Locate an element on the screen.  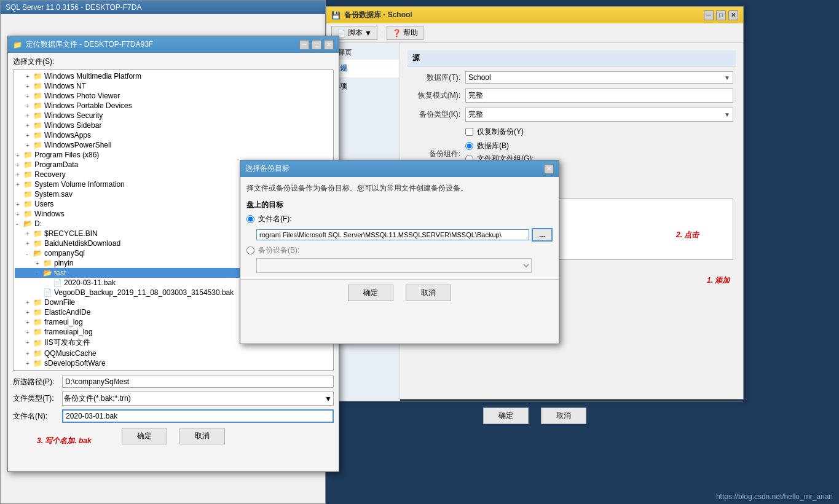
tree-item: +📁sDevelopSoftWare is located at coordinates (173, 363).